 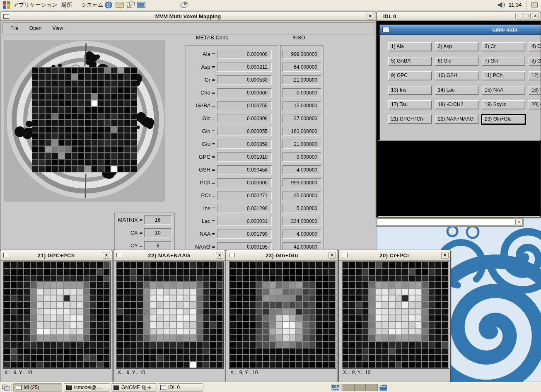 What do you see at coordinates (36, 28) in the screenshot?
I see `menu-open: Open` at bounding box center [36, 28].